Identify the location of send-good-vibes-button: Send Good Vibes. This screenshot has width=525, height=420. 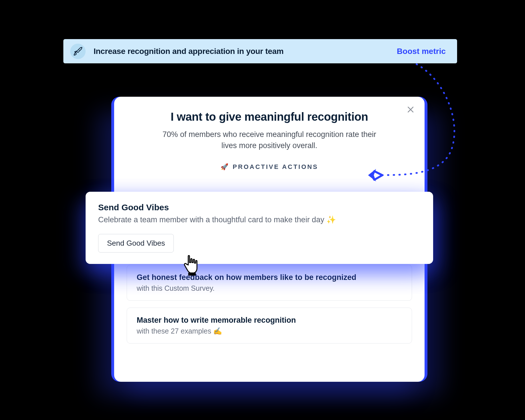
(136, 243).